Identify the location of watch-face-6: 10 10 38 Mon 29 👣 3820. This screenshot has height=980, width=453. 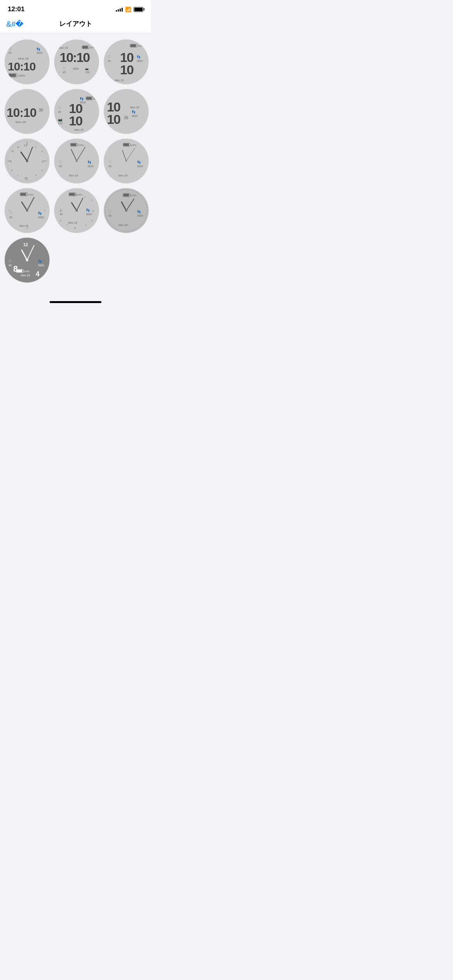
(126, 111).